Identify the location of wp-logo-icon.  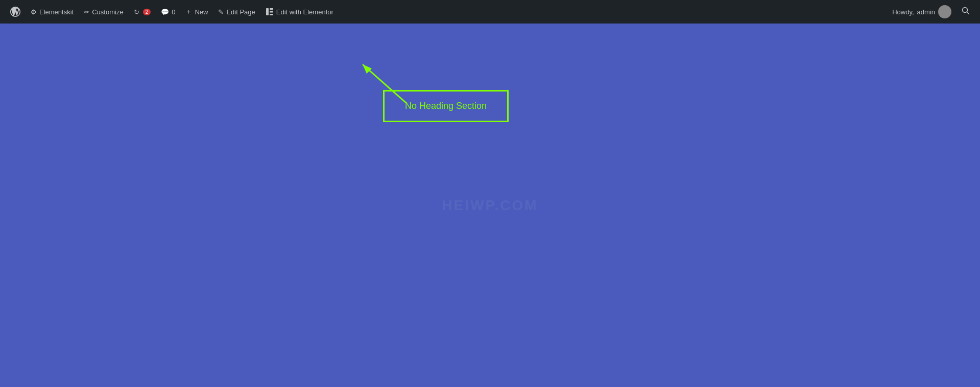
(15, 12).